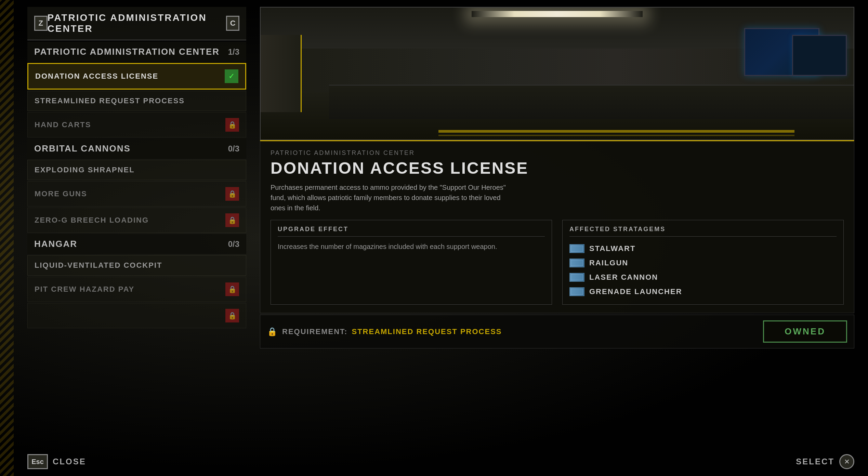 This screenshot has width=868, height=476. I want to click on upgrade-item-zerog: ZERO-G BREECH LOADING 🔒, so click(137, 220).